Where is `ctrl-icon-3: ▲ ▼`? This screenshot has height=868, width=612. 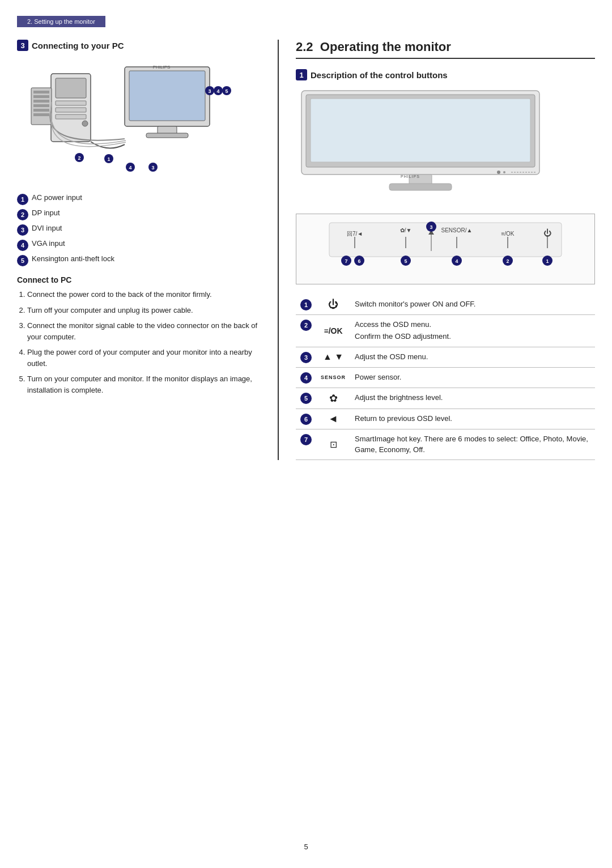
ctrl-icon-3: ▲ ▼ is located at coordinates (333, 357).